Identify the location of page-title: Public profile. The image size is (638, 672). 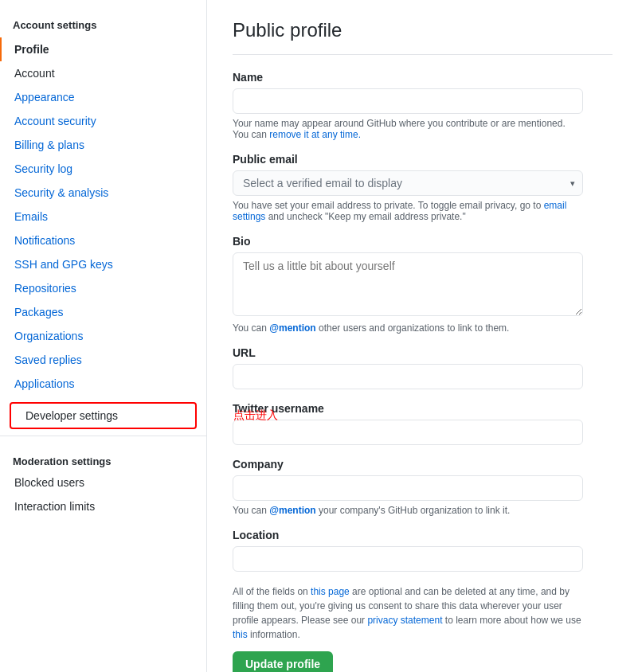
(422, 37).